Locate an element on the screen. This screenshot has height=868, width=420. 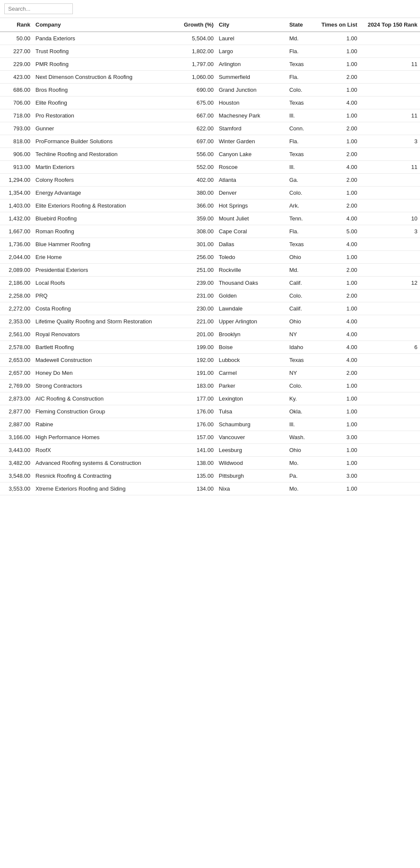
cell-company: Local Roofs is located at coordinates (101, 283).